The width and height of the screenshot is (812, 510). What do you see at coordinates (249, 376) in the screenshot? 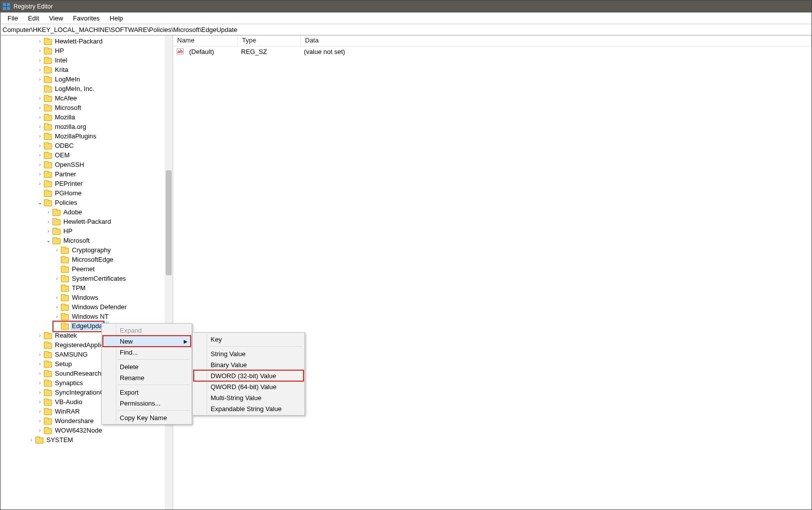
I see `context-menu-item: DWORD (32-bit) Value` at bounding box center [249, 376].